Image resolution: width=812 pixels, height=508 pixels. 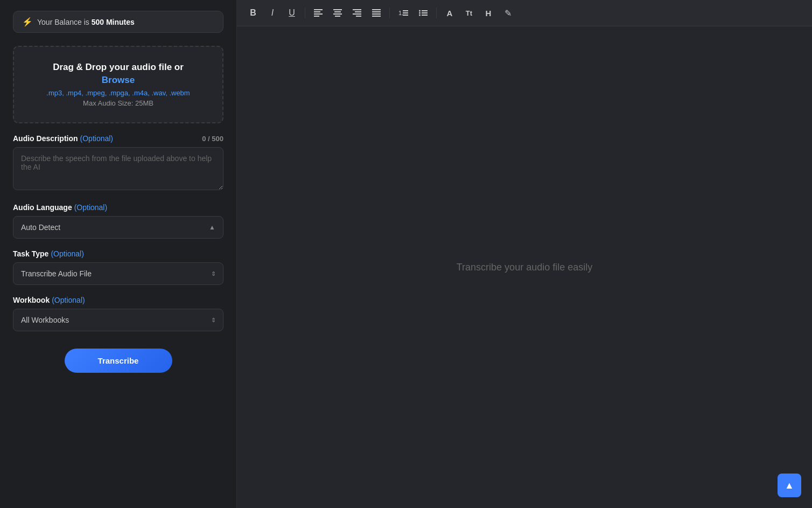 What do you see at coordinates (272, 13) in the screenshot?
I see `italic-button: I` at bounding box center [272, 13].